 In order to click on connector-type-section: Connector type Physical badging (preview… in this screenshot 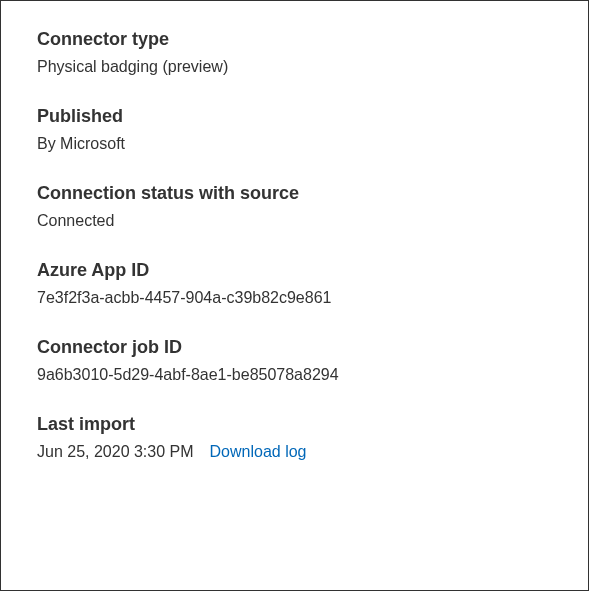, I will do `click(294, 52)`.